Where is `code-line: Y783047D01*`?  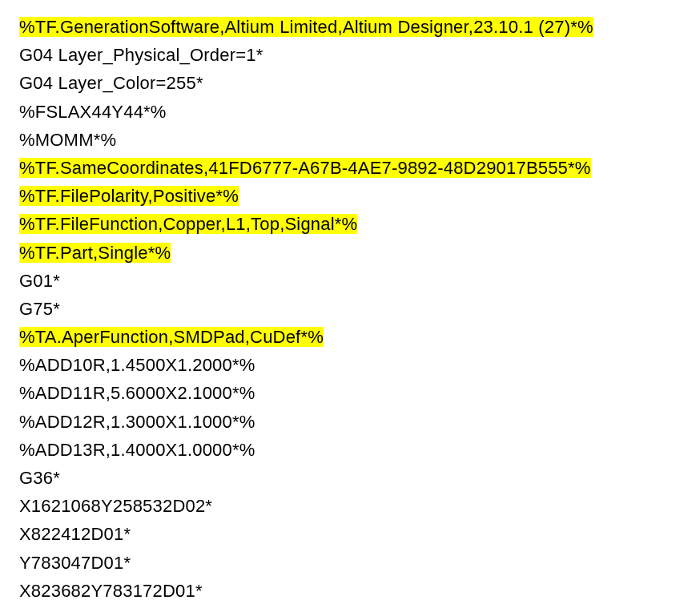 code-line: Y783047D01* is located at coordinates (350, 562).